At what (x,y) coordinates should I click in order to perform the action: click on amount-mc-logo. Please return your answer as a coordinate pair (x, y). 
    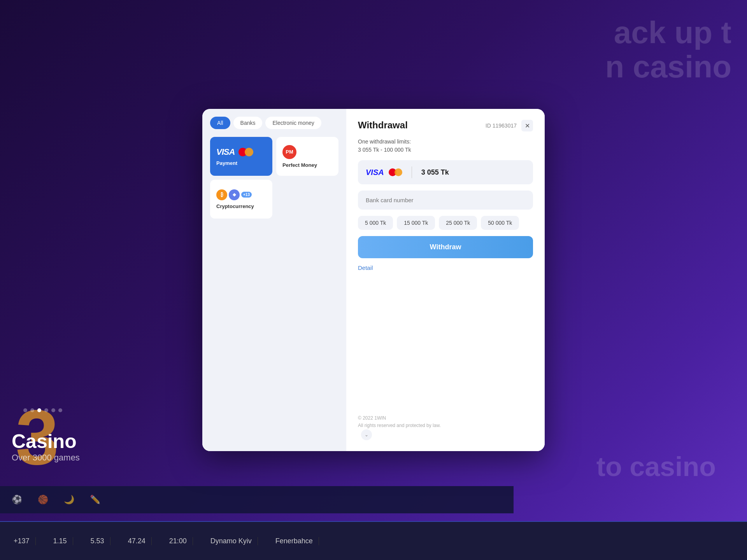
    Looking at the image, I should click on (395, 172).